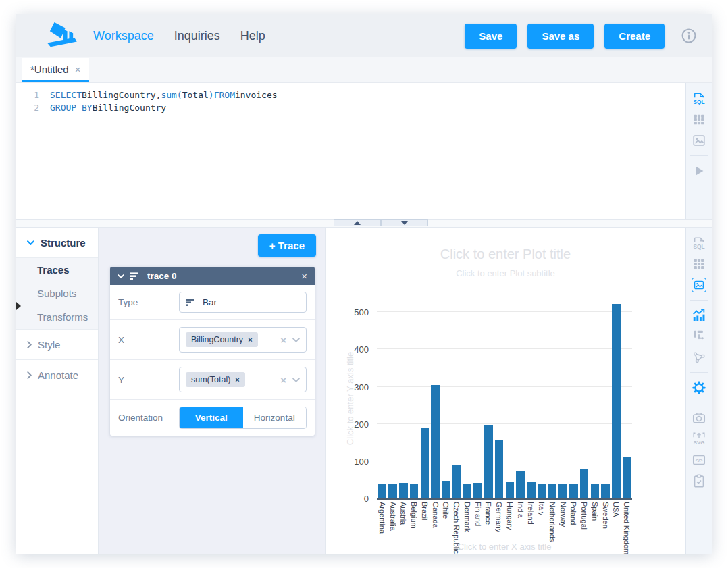 The width and height of the screenshot is (728, 568). Describe the element at coordinates (478, 490) in the screenshot. I see `bar-Finland` at that location.